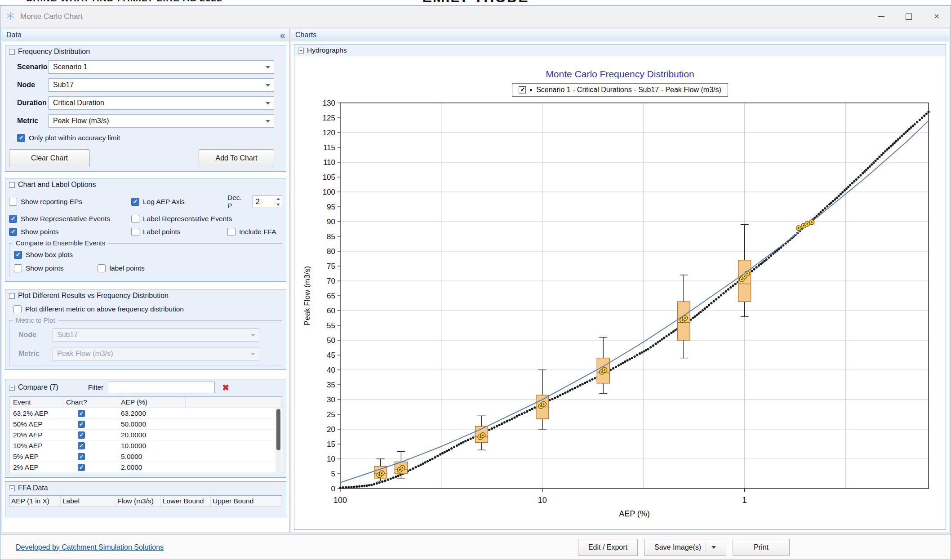 This screenshot has width=951, height=560. Describe the element at coordinates (161, 85) in the screenshot. I see `node-dropdown: Sub17` at that location.